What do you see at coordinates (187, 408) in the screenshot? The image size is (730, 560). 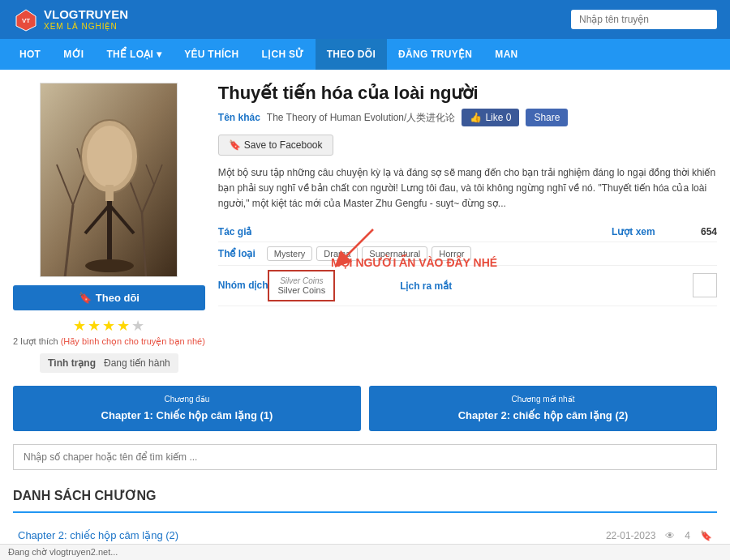 I see `first-chapter-btn: Chương đầu Chapter 1: Chiếc hộp câm lặng…` at bounding box center [187, 408].